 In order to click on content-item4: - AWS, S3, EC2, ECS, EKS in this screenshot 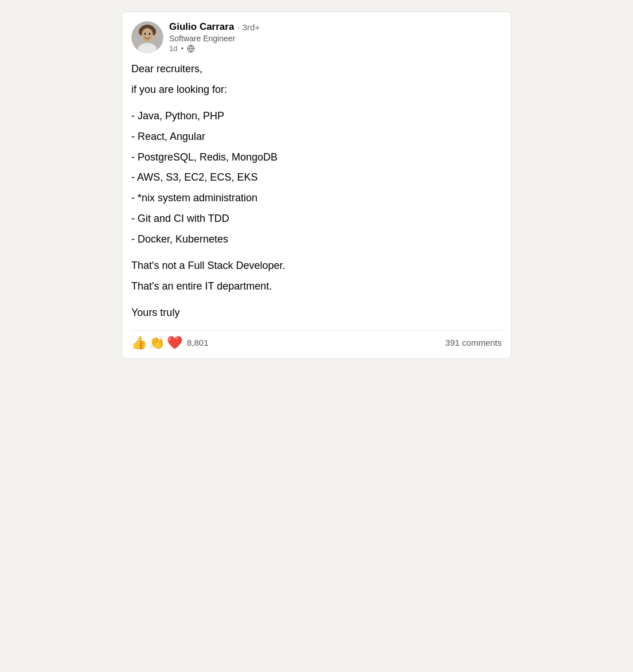, I will do `click(316, 178)`.